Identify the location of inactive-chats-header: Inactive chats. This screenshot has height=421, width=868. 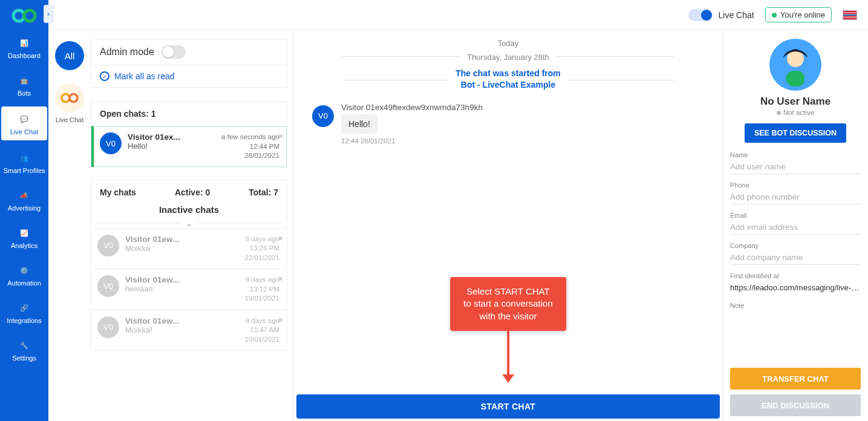
(189, 212).